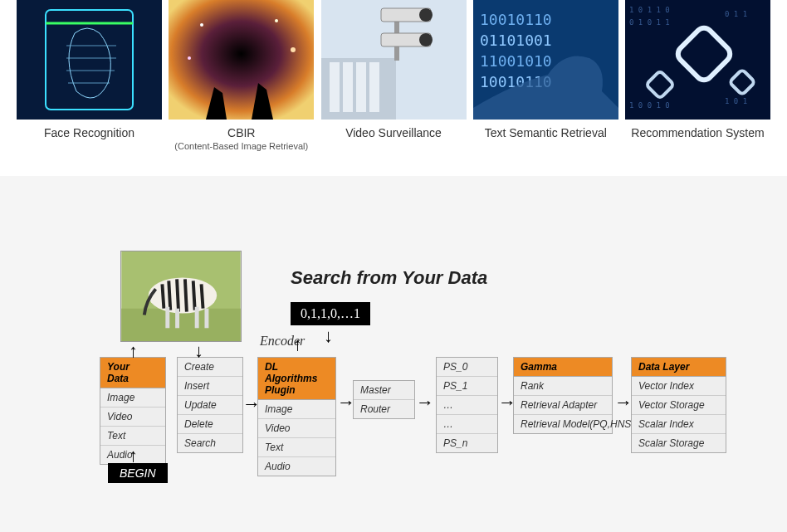 Image resolution: width=787 pixels, height=532 pixels. What do you see at coordinates (516, 20) in the screenshot?
I see `svg-text: 10010110` at bounding box center [516, 20].